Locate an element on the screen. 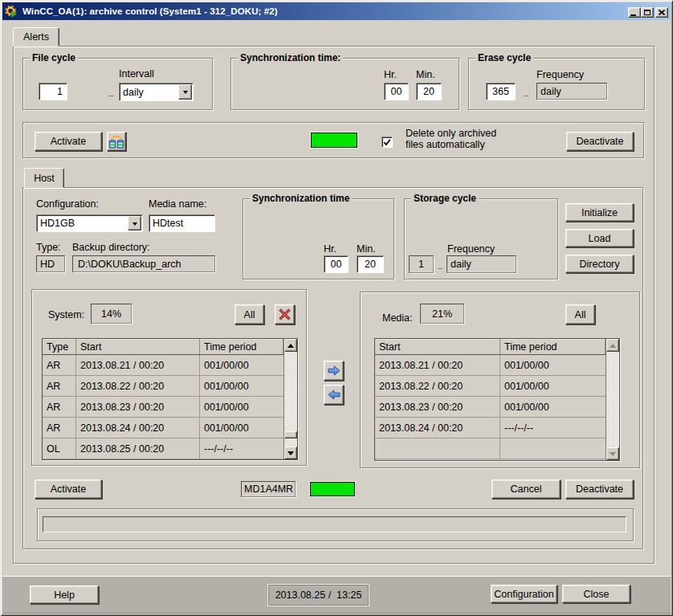 The image size is (673, 616). alerts-activate-button: Activate is located at coordinates (68, 141).